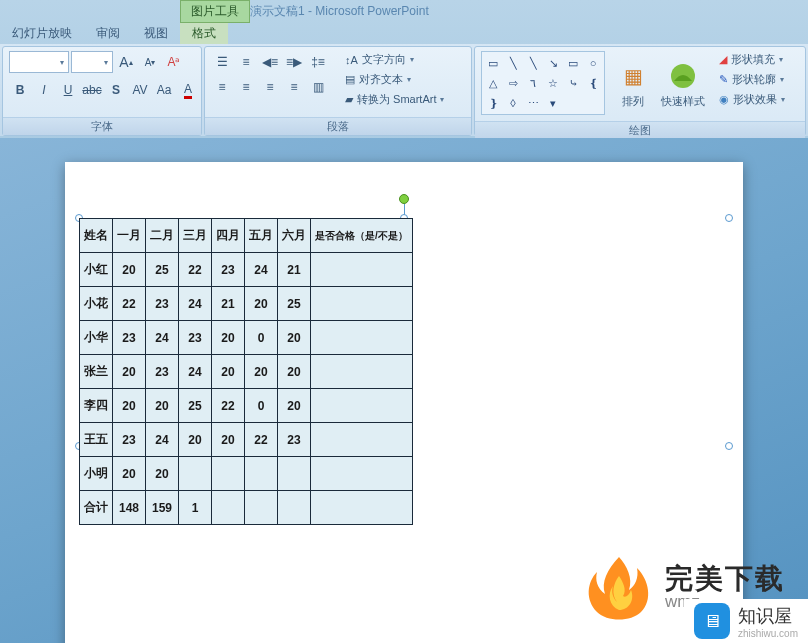  What do you see at coordinates (96, 270) in the screenshot?
I see `table-cell: 小红` at bounding box center [96, 270].